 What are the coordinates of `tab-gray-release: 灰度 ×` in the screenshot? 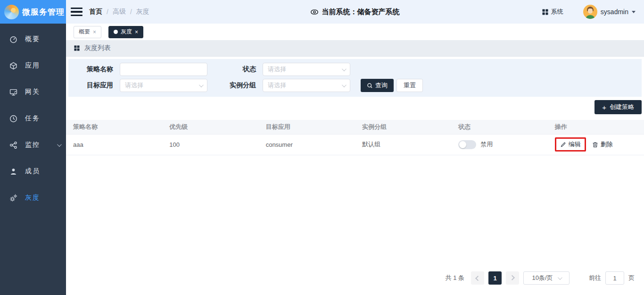 It's located at (126, 32).